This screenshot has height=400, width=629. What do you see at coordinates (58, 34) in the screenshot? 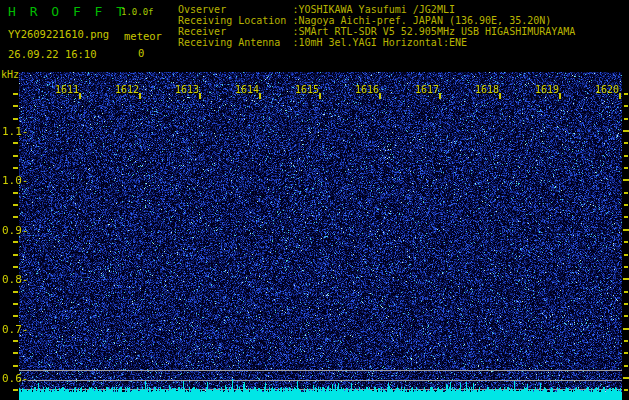
I see `output-filename: YY2609221610.png` at bounding box center [58, 34].